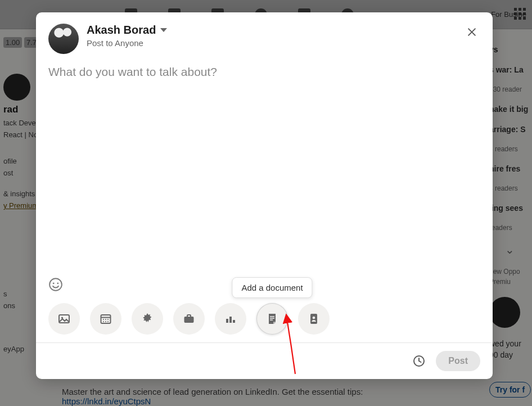 The width and height of the screenshot is (532, 406). I want to click on briefcase-icon, so click(189, 319).